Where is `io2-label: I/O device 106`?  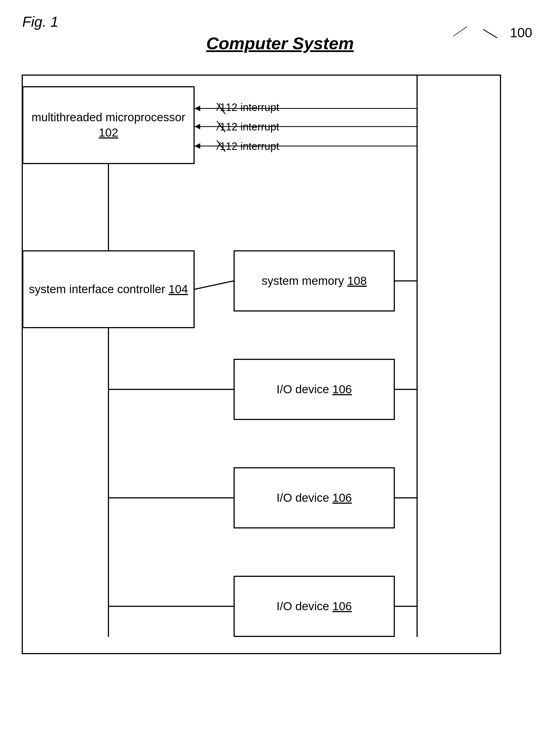
io2-label: I/O device 106 is located at coordinates (314, 498).